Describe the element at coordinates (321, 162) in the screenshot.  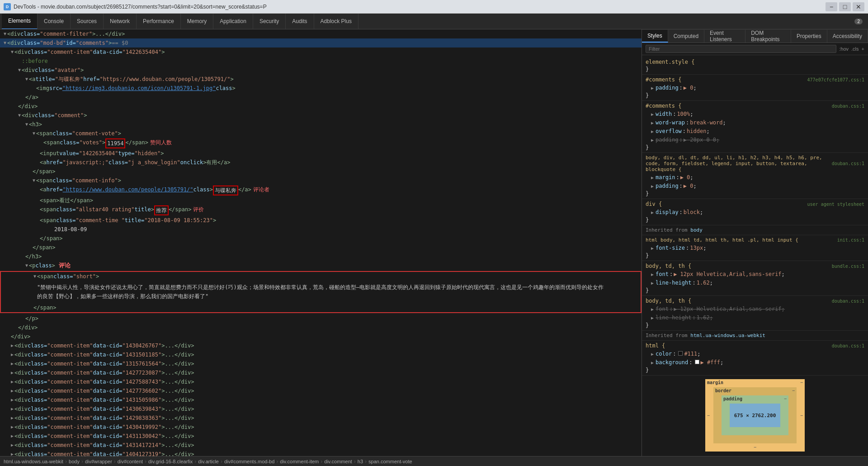
I see `dom-line: <a href="javascript:;" class="j a_show_l…` at that location.